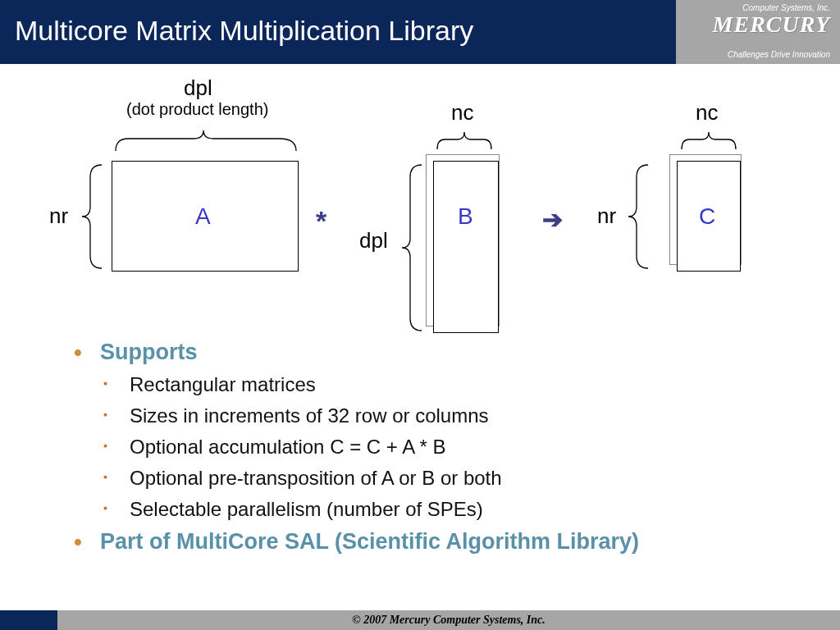 The width and height of the screenshot is (840, 630). Describe the element at coordinates (437, 478) in the screenshot. I see `bullet-item: Optional pre-transposition of A or B or …` at that location.